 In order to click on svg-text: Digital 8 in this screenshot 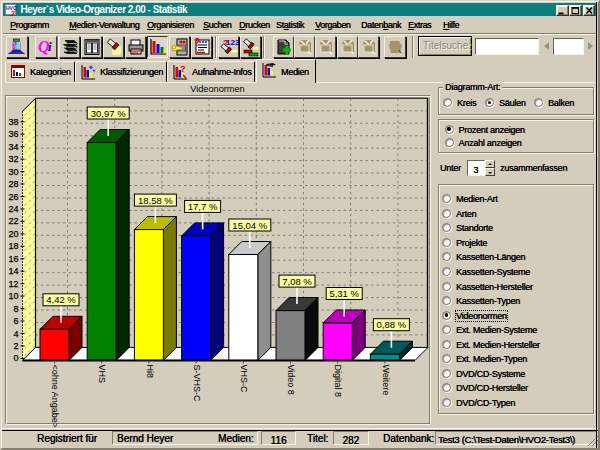, I will do `click(338, 382)`.